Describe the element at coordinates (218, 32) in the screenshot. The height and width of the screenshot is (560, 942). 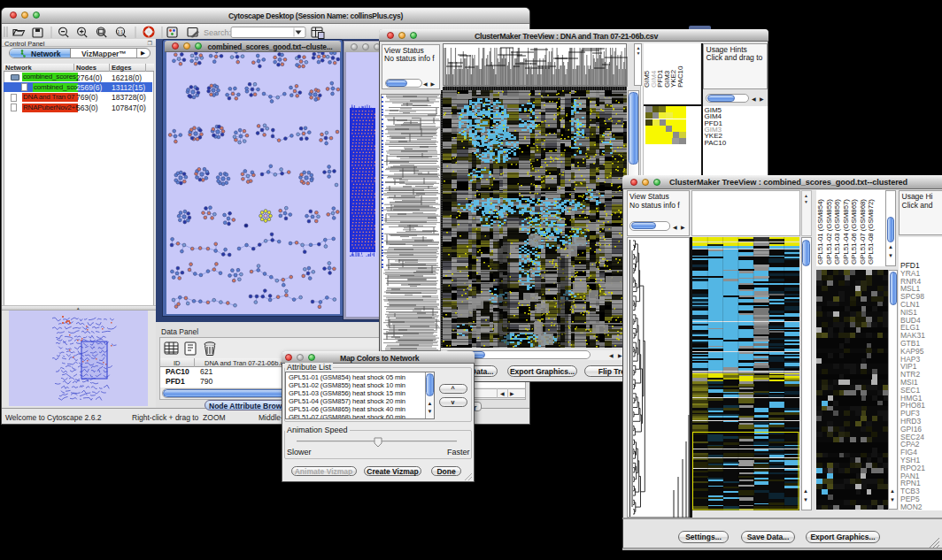
I see `svg-text: Search:` at that location.